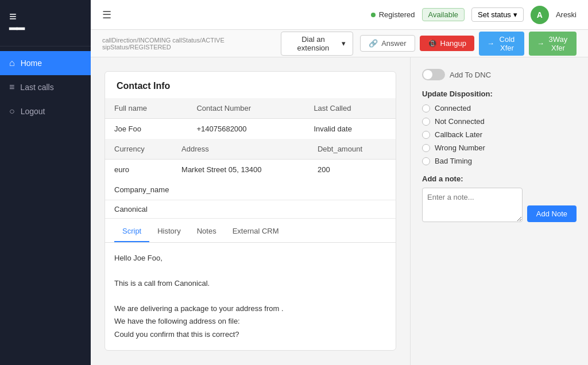 The image size is (588, 365). Describe the element at coordinates (500, 134) in the screenshot. I see `disposition-callback-later: Callback Later` at that location.